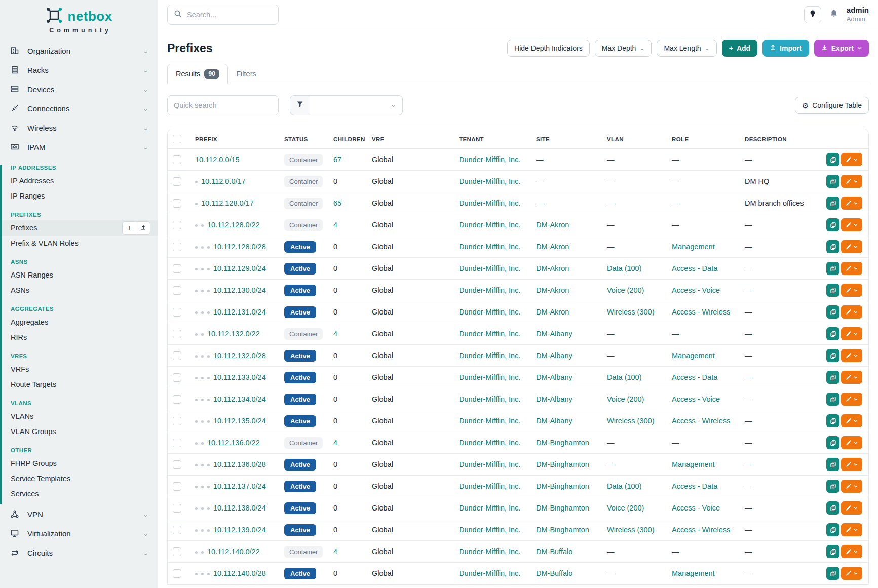 The width and height of the screenshot is (878, 588). What do you see at coordinates (337, 160) in the screenshot?
I see `children-count-link: 67` at bounding box center [337, 160].